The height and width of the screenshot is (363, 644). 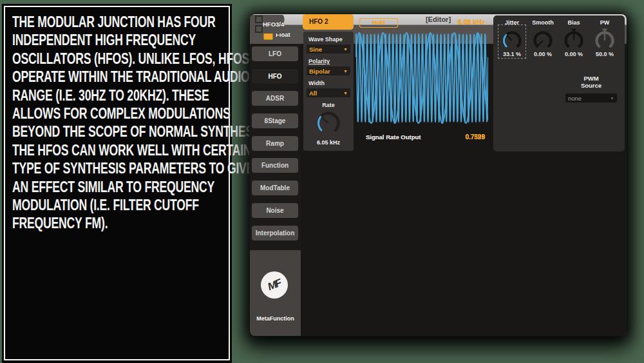 I want to click on sidebar-item: Ramp, so click(x=275, y=143).